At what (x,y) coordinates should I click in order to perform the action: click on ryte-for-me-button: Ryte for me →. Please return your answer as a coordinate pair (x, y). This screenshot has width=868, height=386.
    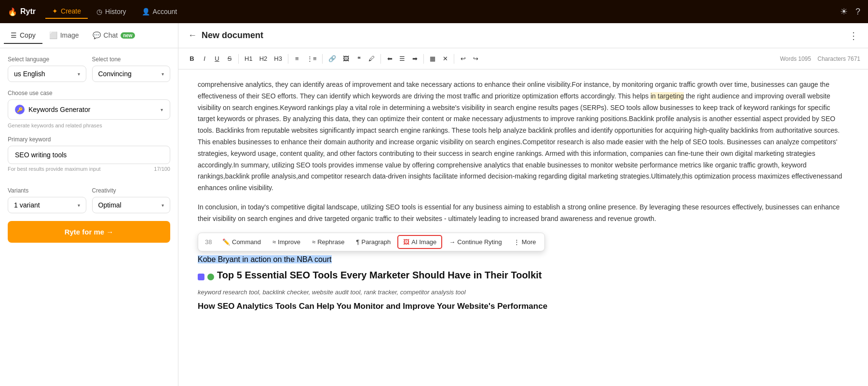
    Looking at the image, I should click on (89, 232).